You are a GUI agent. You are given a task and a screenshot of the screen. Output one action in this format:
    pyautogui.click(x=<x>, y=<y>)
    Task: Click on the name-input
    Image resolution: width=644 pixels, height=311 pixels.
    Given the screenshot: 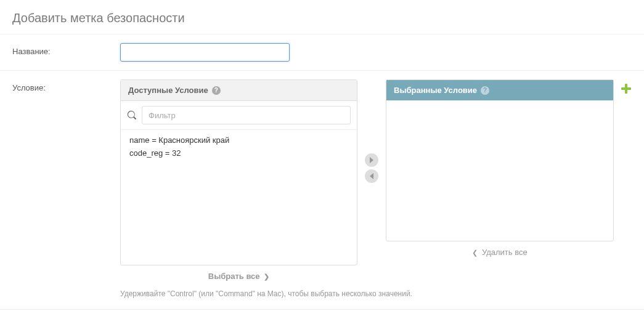 What is the action you would take?
    pyautogui.click(x=205, y=52)
    